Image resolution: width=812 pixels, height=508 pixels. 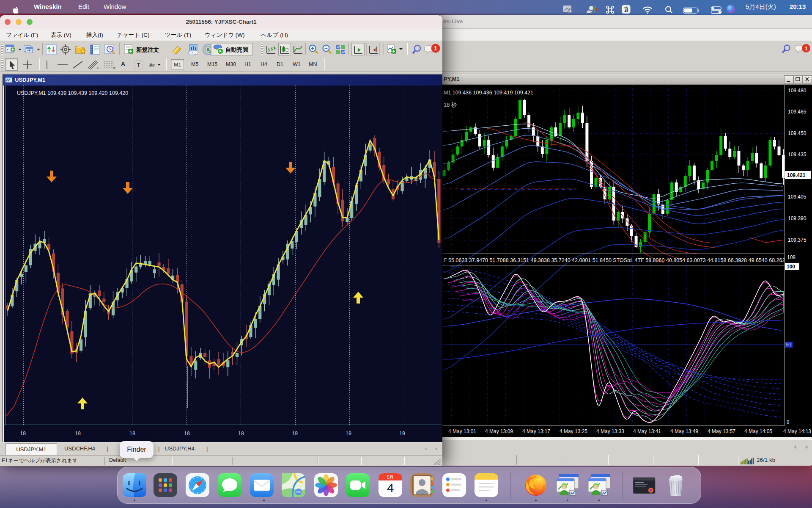 I want to click on svg-text: 4 May 13:09, so click(x=499, y=431).